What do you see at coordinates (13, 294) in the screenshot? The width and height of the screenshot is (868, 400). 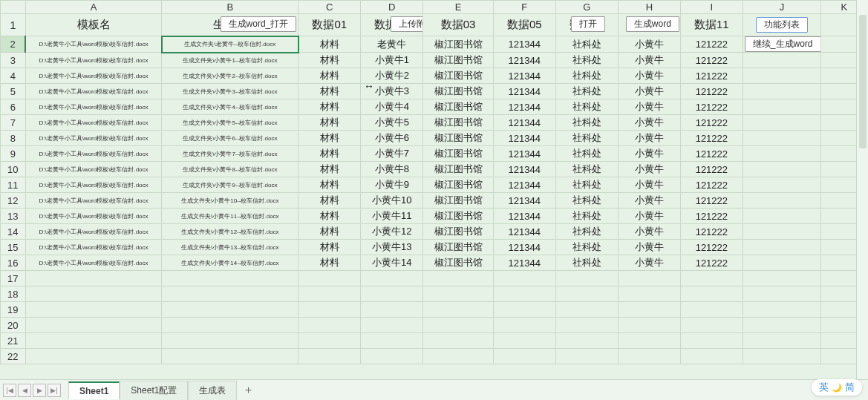 I see `row-header-18: 18` at bounding box center [13, 294].